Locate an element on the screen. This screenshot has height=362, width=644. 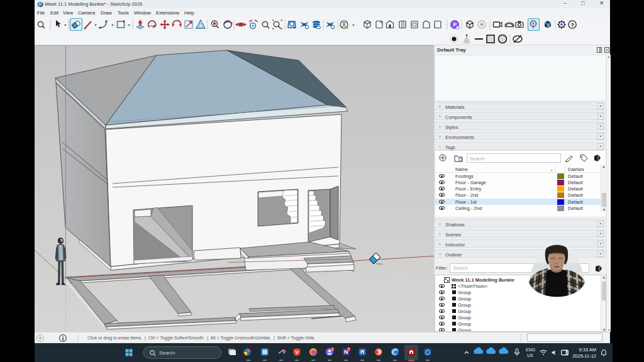
svg-text: R is located at coordinates (362, 352).